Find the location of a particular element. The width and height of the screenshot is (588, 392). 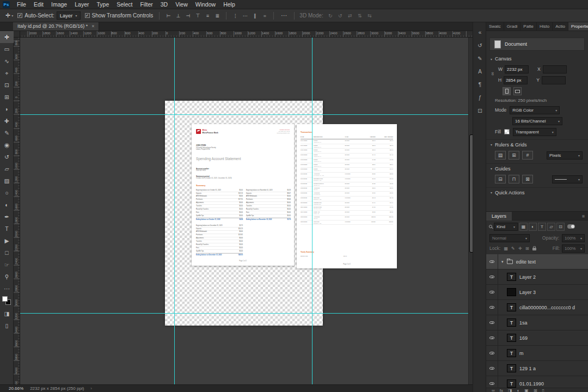

smart-object-filter-icon: ⊡ is located at coordinates (561, 226).